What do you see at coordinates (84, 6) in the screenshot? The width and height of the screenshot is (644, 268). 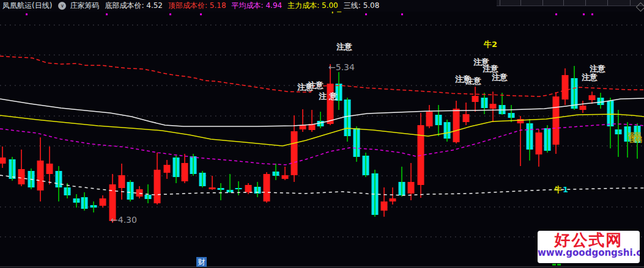 I see `indicator-name-label: 庄家筹码` at bounding box center [84, 6].